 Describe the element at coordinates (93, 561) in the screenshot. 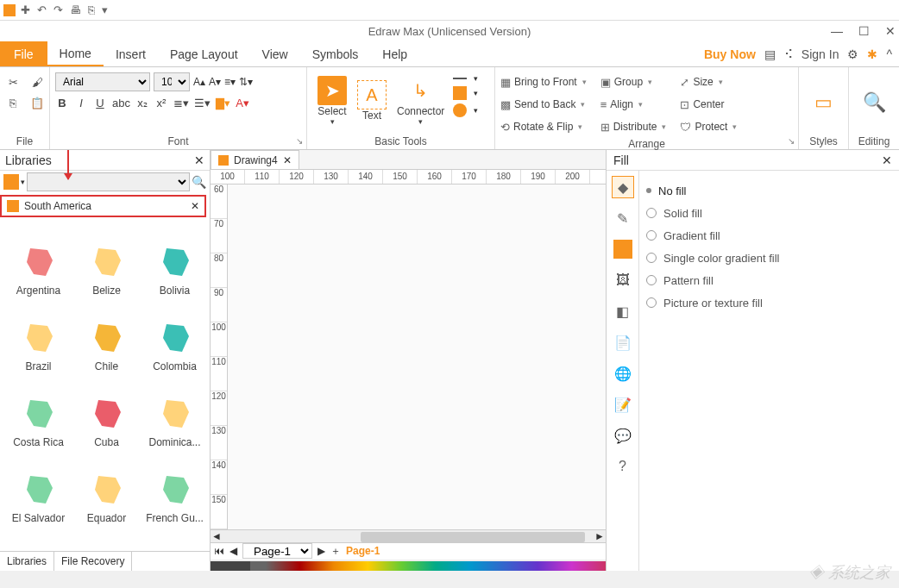

I see `footer-tab-recovery: File Recovery` at that location.